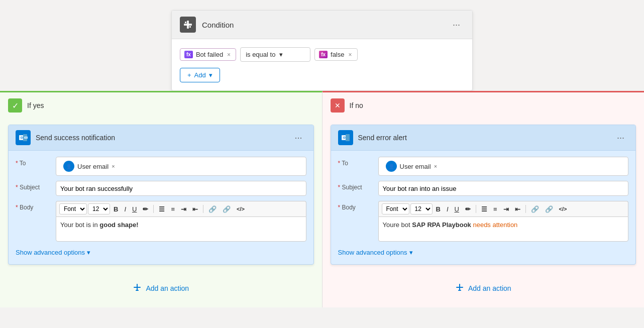  I want to click on font-select-yes: Font, so click(73, 209).